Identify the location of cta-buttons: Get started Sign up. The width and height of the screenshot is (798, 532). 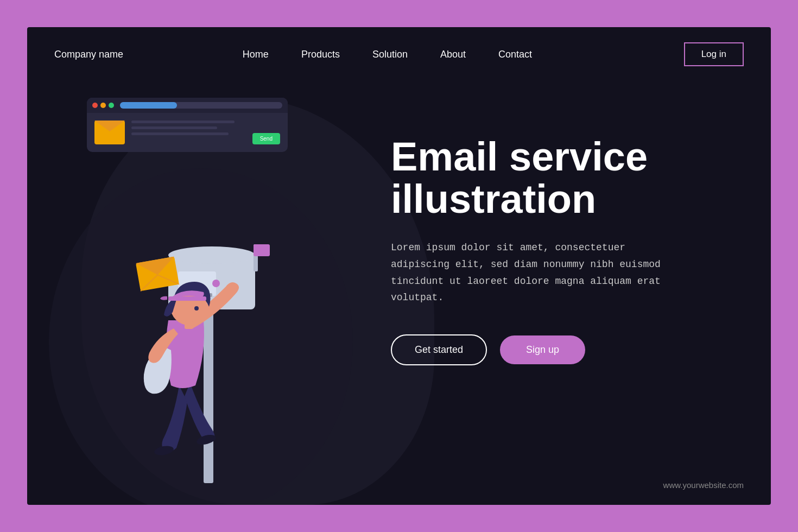
(567, 350).